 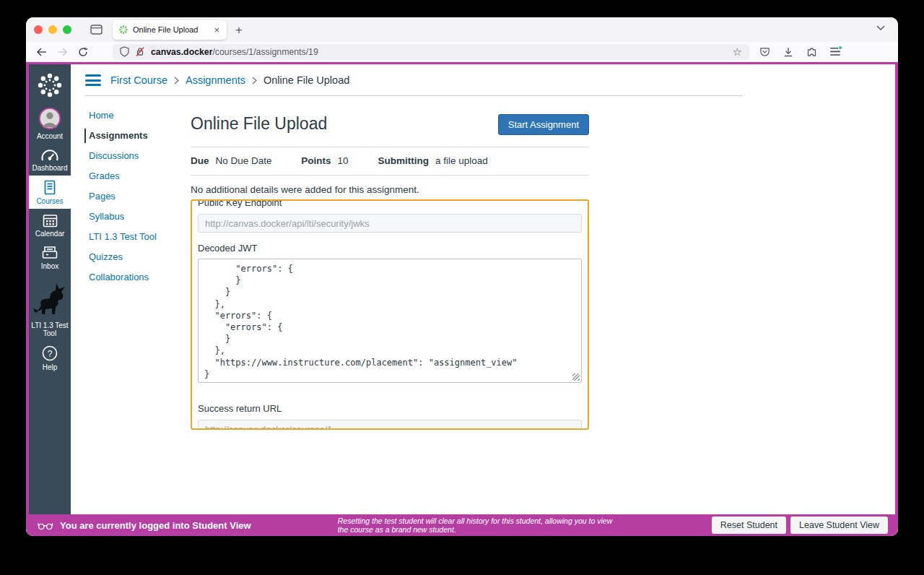 I want to click on inbox-icon, so click(x=50, y=253).